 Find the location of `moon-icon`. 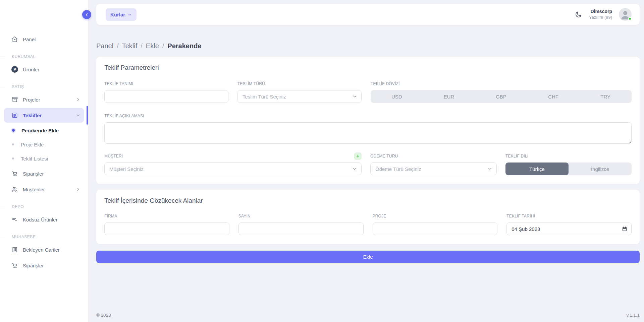

moon-icon is located at coordinates (578, 15).